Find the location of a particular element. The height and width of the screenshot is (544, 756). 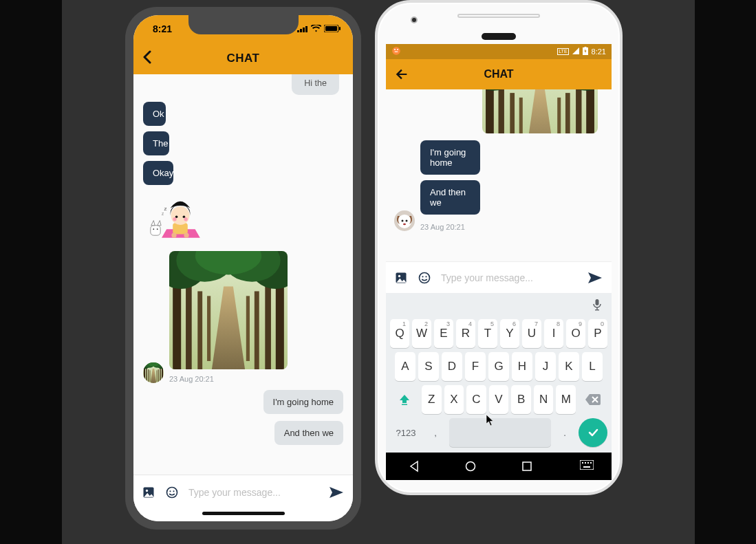

key-h: H is located at coordinates (522, 367).